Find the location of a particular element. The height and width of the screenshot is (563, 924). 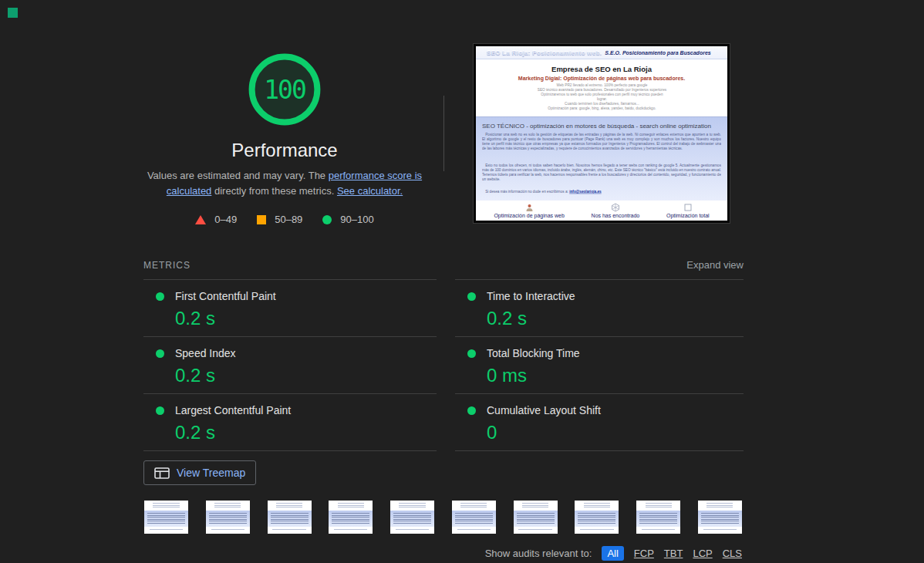

metric-value: 0 is located at coordinates (615, 433).